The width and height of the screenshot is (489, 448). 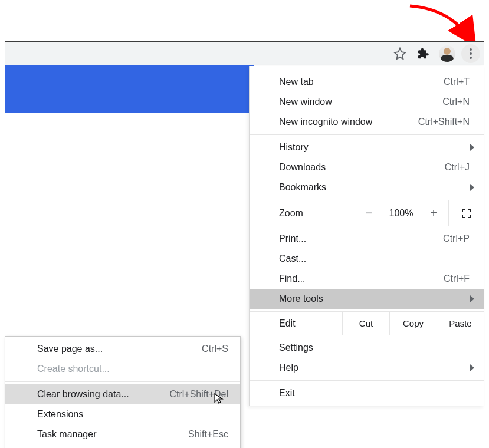 I want to click on submenu-label: Extensions, so click(x=133, y=414).